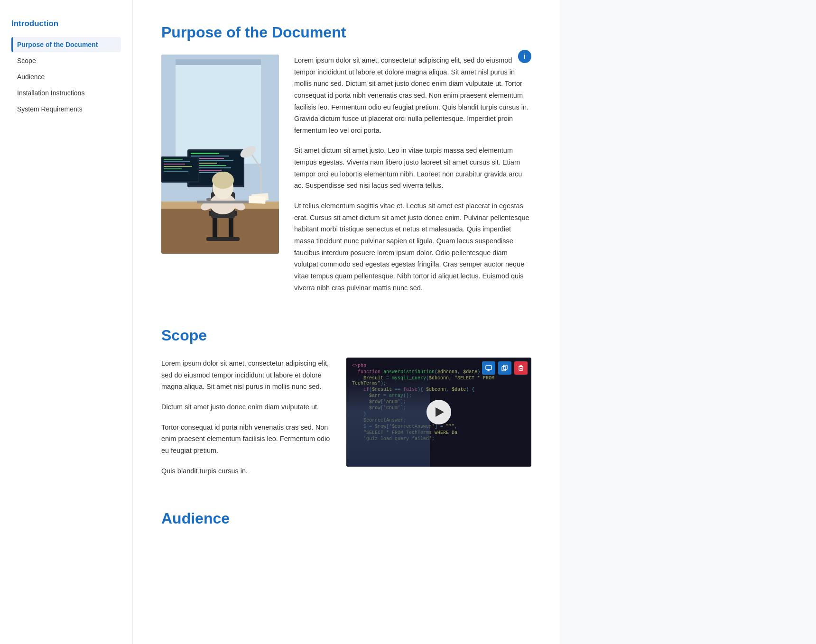 This screenshot has height=644, width=816. I want to click on scope-video: <?php function answerDistribution($dbcon…, so click(439, 412).